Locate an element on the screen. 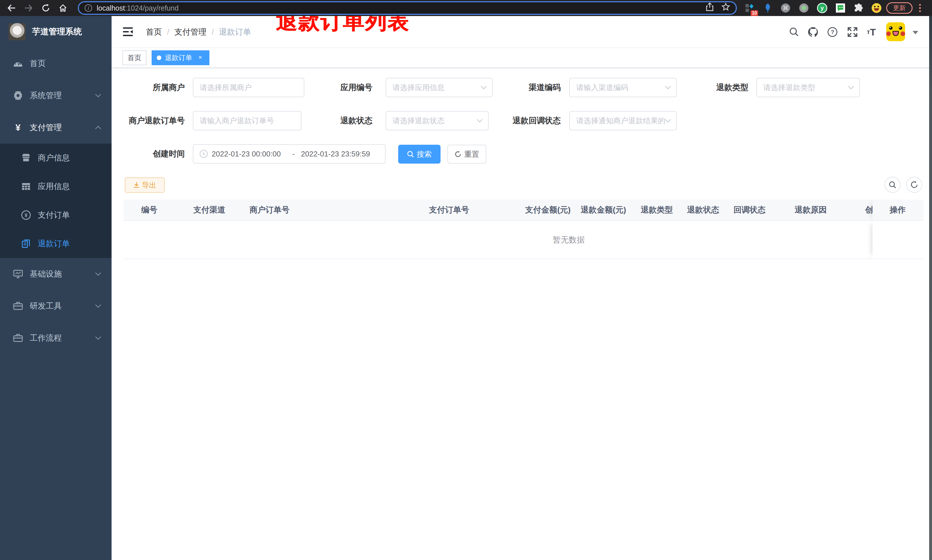 The image size is (932, 560). user-avatar is located at coordinates (896, 32).